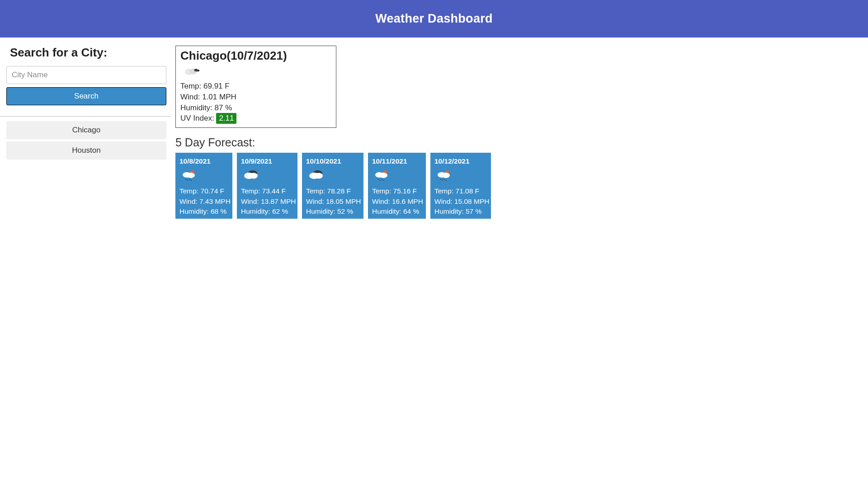 This screenshot has height=488, width=868. I want to click on current-wind: Wind: 1.01 MPH, so click(256, 97).